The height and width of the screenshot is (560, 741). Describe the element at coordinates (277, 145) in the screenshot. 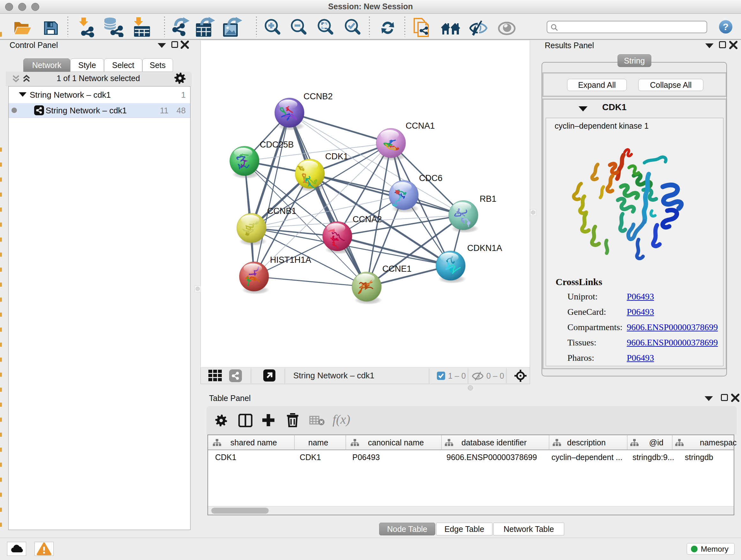

I see `svg-text: CDC25B` at that location.